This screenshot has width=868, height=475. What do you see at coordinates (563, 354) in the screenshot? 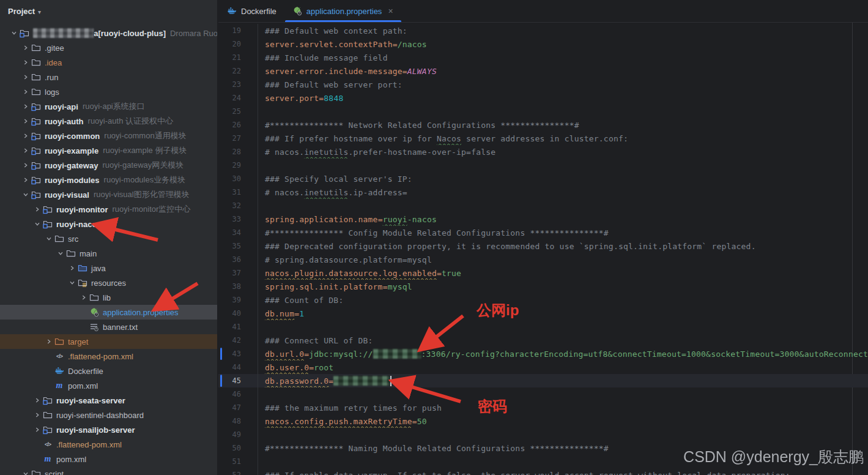
I see `code-text: db.url.0=jdbc:mysql://:3306/ry-config?ch…` at bounding box center [563, 354].